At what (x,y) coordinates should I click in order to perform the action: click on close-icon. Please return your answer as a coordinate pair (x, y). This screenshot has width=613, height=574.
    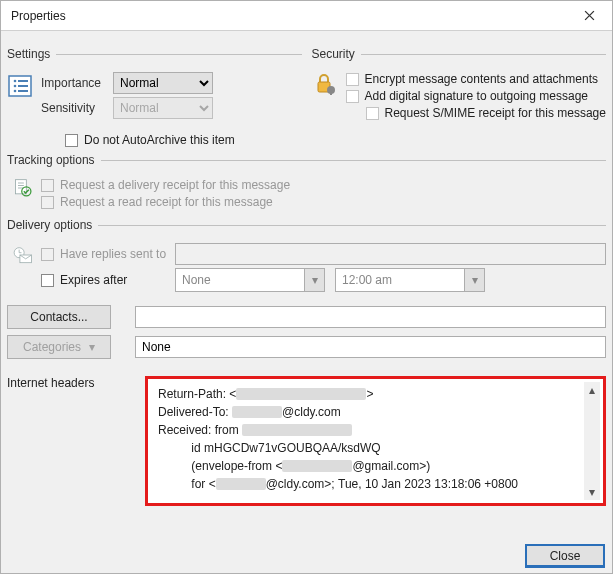
    Looking at the image, I should click on (590, 16).